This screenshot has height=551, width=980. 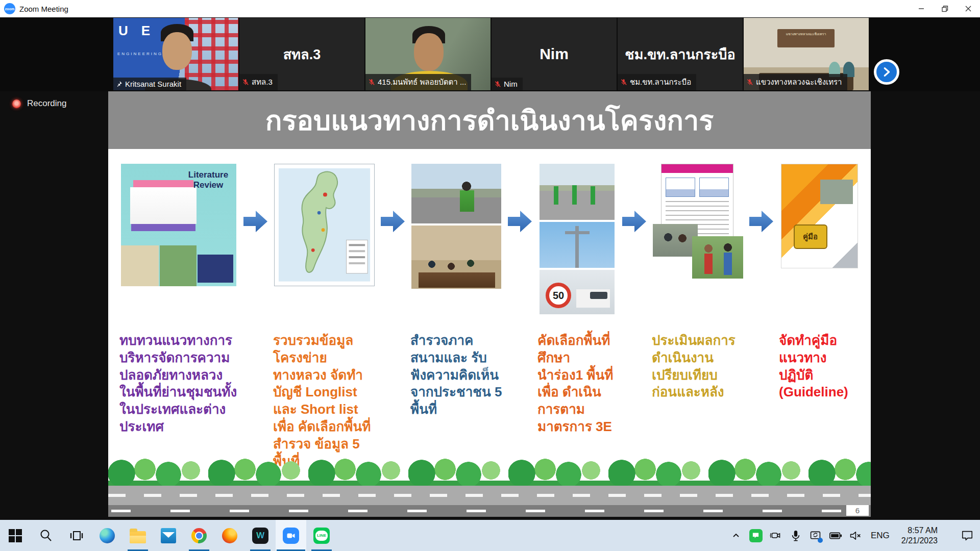 I want to click on participant-tile-sorthor3: สทล.3 สทล.3, so click(x=302, y=54).